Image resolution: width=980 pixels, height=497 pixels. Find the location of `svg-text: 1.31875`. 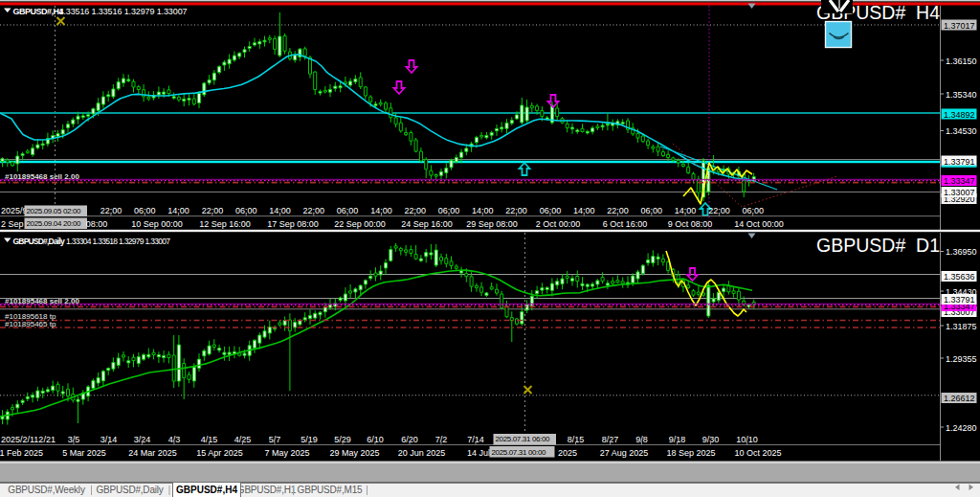

svg-text: 1.31875 is located at coordinates (961, 327).